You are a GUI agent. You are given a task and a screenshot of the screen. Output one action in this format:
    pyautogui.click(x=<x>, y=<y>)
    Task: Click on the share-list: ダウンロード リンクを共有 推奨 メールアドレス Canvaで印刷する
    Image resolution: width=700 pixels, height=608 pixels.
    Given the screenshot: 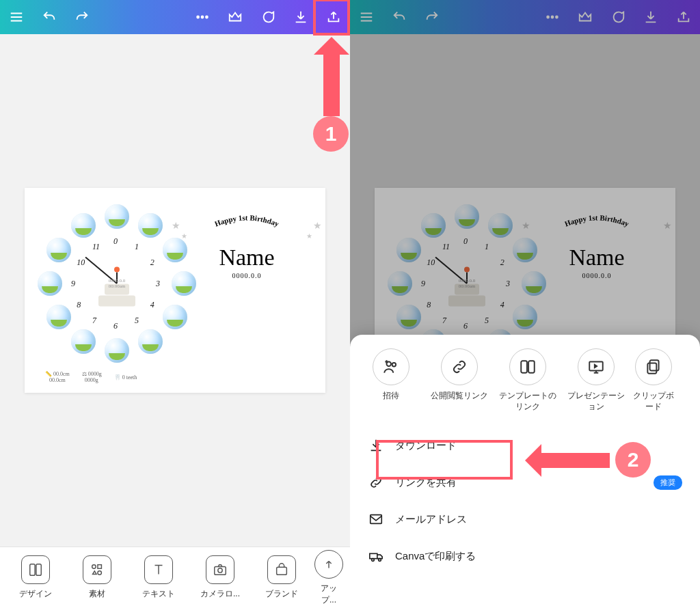 What is the action you would take?
    pyautogui.click(x=525, y=501)
    